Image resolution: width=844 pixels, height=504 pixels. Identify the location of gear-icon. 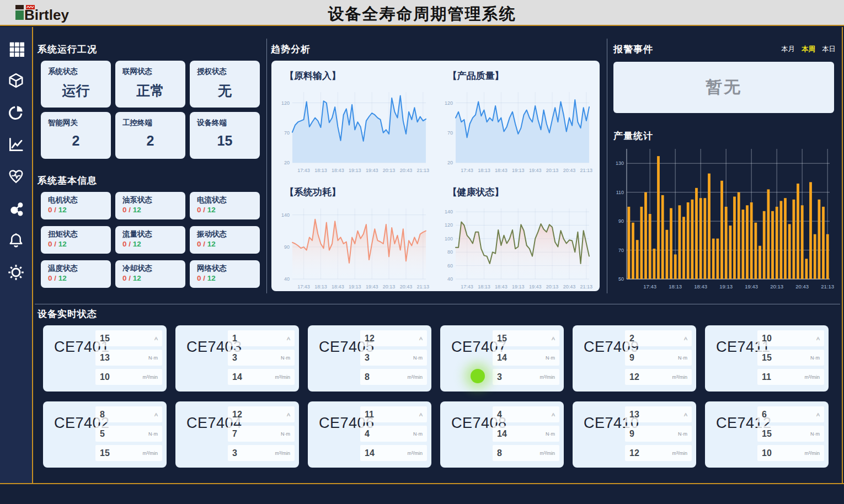
(16, 272).